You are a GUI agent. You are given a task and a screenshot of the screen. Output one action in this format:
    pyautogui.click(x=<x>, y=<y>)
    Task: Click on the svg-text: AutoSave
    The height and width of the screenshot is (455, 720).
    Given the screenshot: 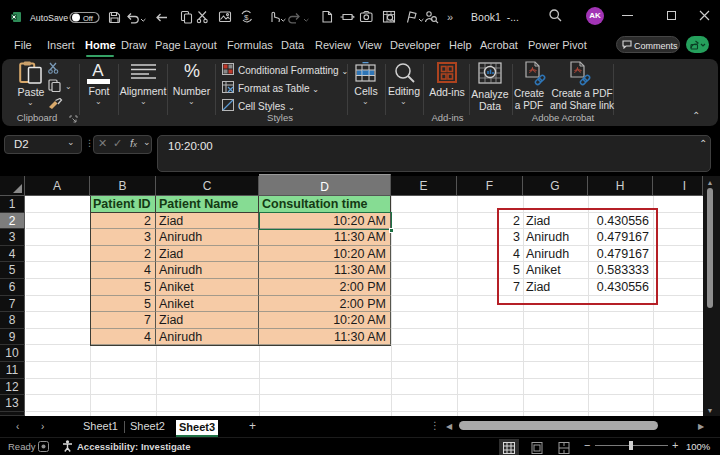 What is the action you would take?
    pyautogui.click(x=49, y=18)
    